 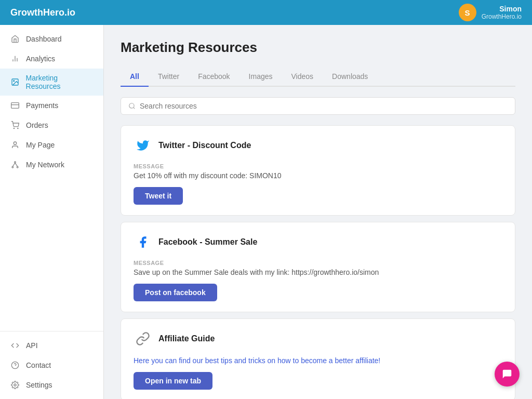 What do you see at coordinates (15, 165) in the screenshot?
I see `network-icon` at bounding box center [15, 165].